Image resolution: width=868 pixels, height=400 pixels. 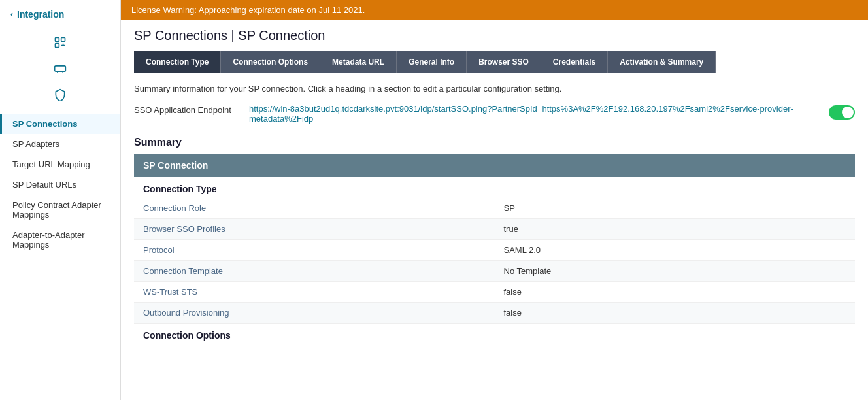 What do you see at coordinates (60, 95) in the screenshot?
I see `sidebar-icon-security` at bounding box center [60, 95].